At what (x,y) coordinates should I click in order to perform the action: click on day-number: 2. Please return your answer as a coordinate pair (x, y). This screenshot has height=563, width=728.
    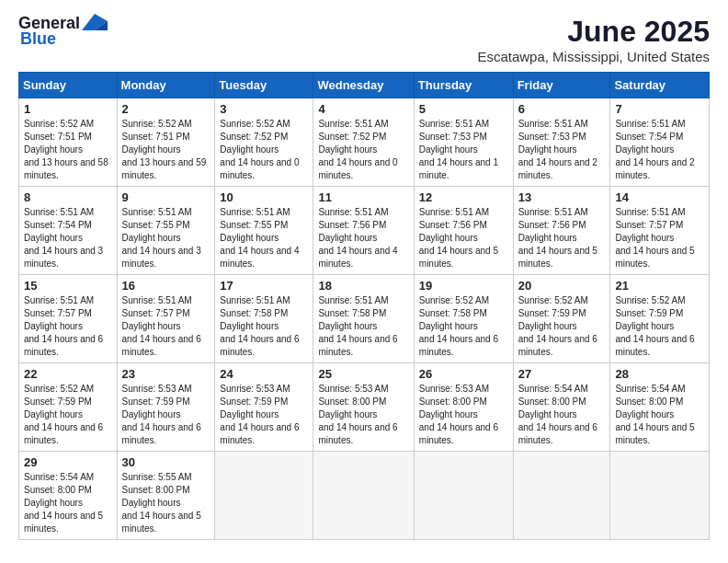
    Looking at the image, I should click on (166, 109).